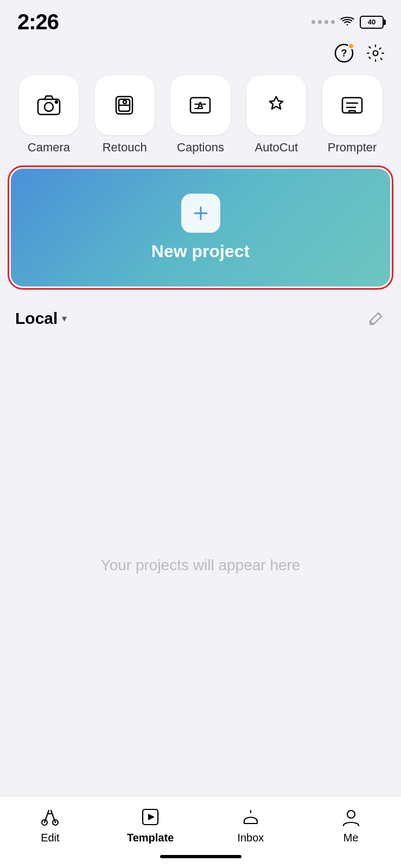  Describe the element at coordinates (201, 213) in the screenshot. I see `new-project-plus-icon` at that location.